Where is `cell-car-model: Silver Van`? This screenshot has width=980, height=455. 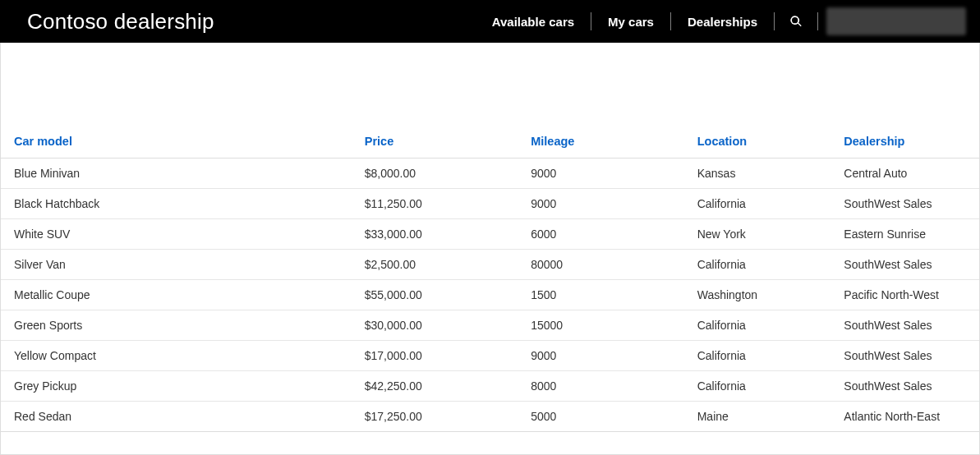 cell-car-model: Silver Van is located at coordinates (177, 264).